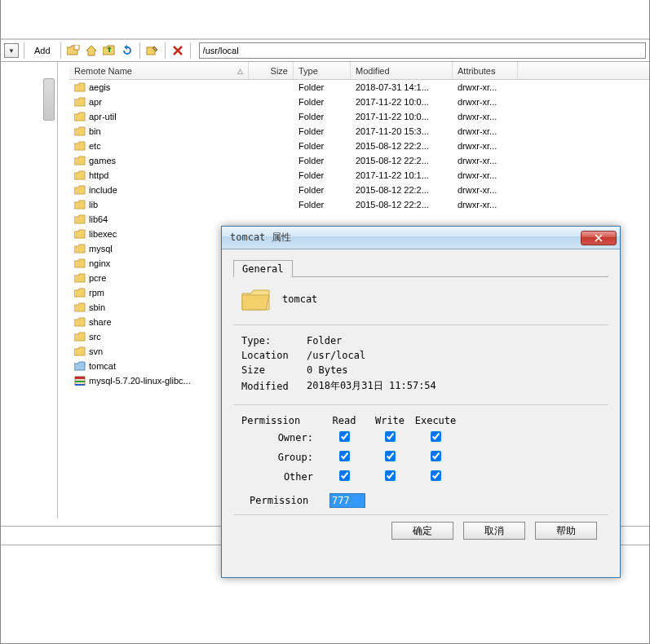 This screenshot has height=644, width=650. What do you see at coordinates (485, 70) in the screenshot?
I see `col-attributes: Attributes` at bounding box center [485, 70].